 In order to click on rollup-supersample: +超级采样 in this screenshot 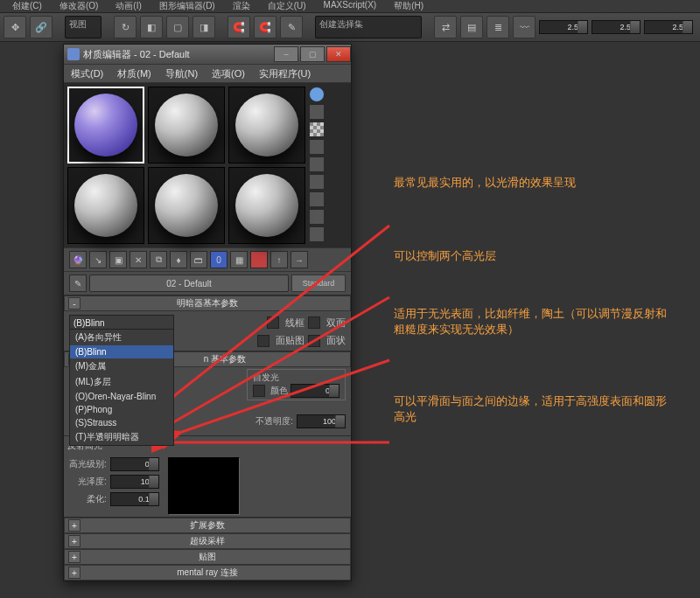, I will do `click(207, 541)`.